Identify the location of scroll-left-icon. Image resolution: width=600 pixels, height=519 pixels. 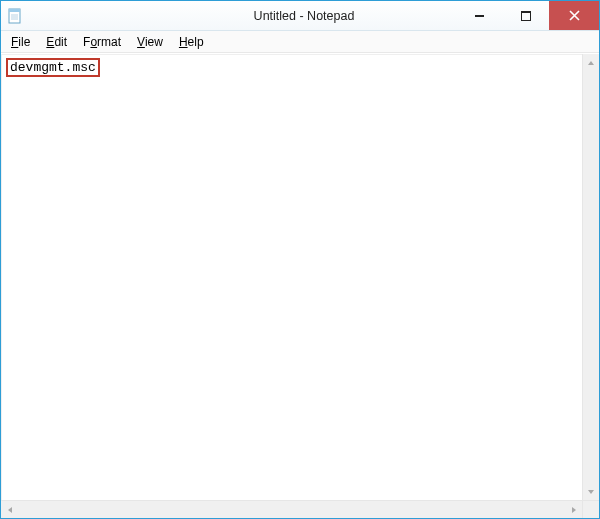
(10, 510).